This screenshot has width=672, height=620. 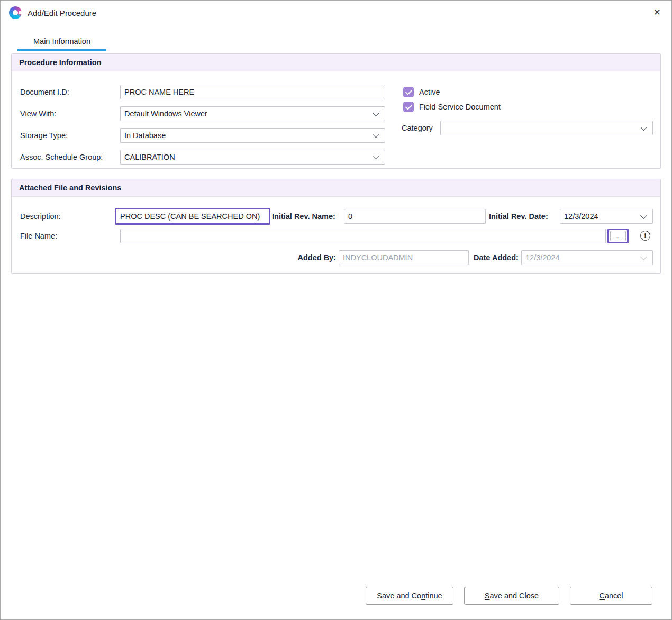 I want to click on window-title: Add/Edit Procedure, so click(x=62, y=13).